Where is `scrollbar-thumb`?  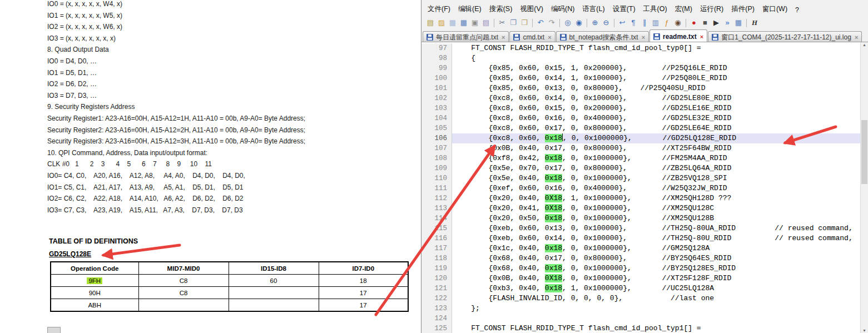
scrollbar-thumb is located at coordinates (864, 152).